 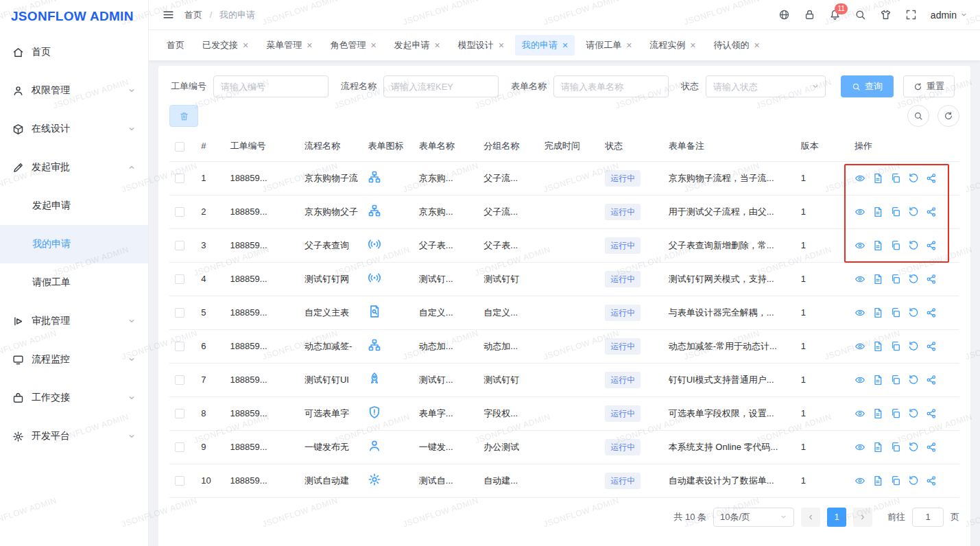 What do you see at coordinates (74, 91) in the screenshot?
I see `sidebar-item-2: 权限管理` at bounding box center [74, 91].